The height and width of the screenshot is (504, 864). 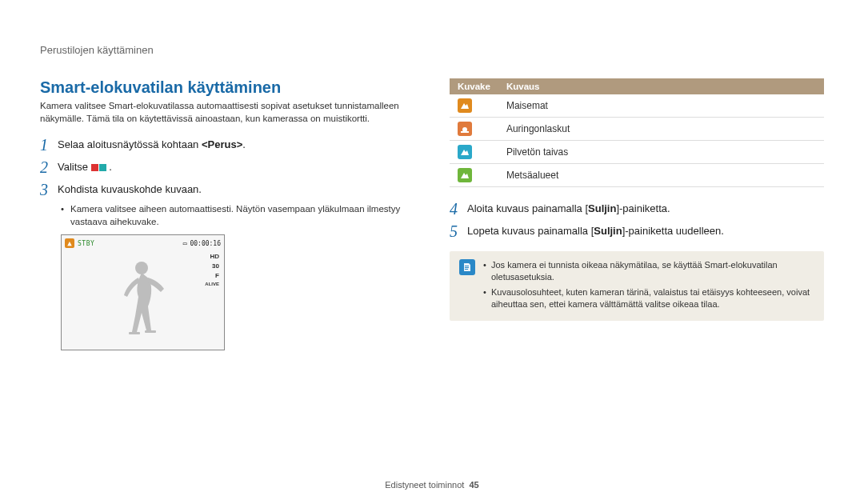 I want to click on icon-label: Pilvetön taivas, so click(x=661, y=152).